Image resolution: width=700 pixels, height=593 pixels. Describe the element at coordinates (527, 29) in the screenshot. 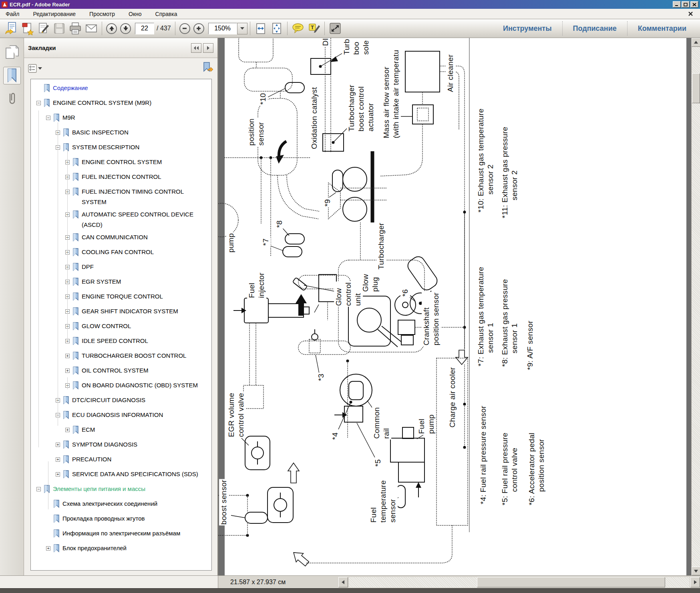

I see `tools-panel-button: Инструменты` at that location.